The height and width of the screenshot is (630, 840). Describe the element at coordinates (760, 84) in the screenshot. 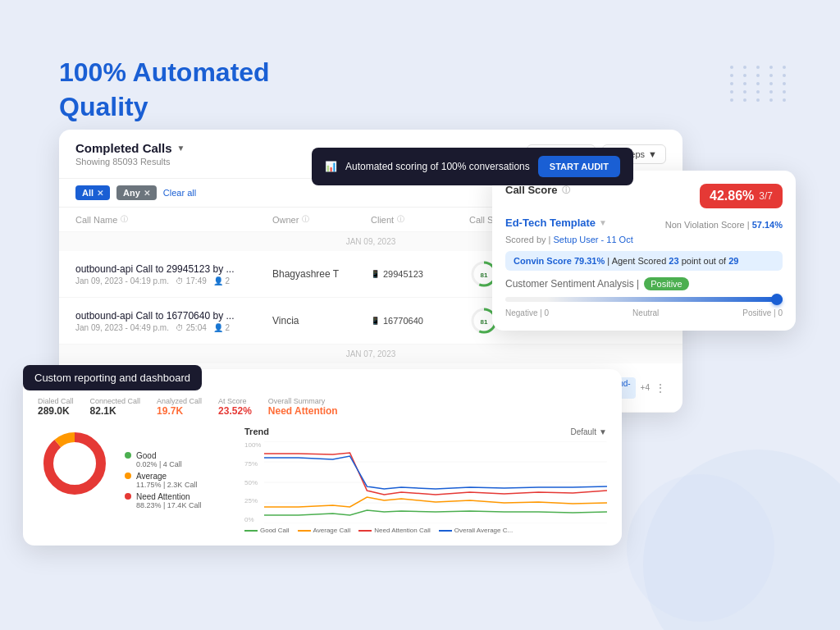

I see `dots-decoration-top-right` at that location.